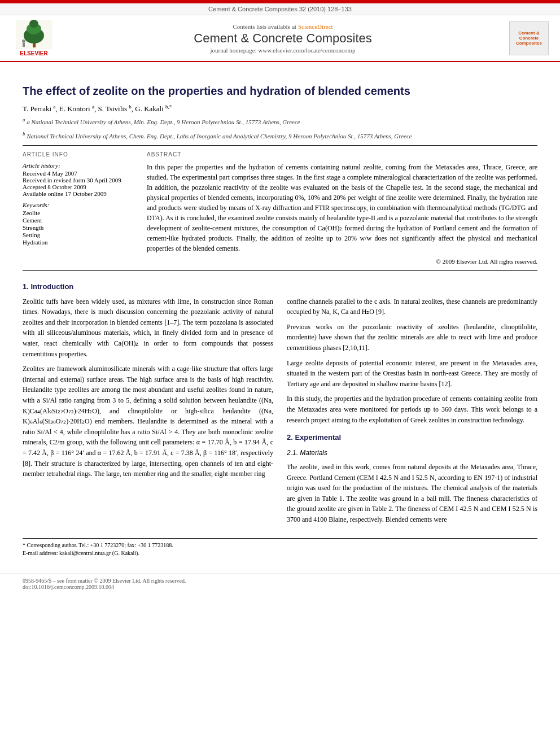 This screenshot has height=747, width=560. Describe the element at coordinates (283, 38) in the screenshot. I see `journal-title-header: Cement & Concrete Composites` at that location.